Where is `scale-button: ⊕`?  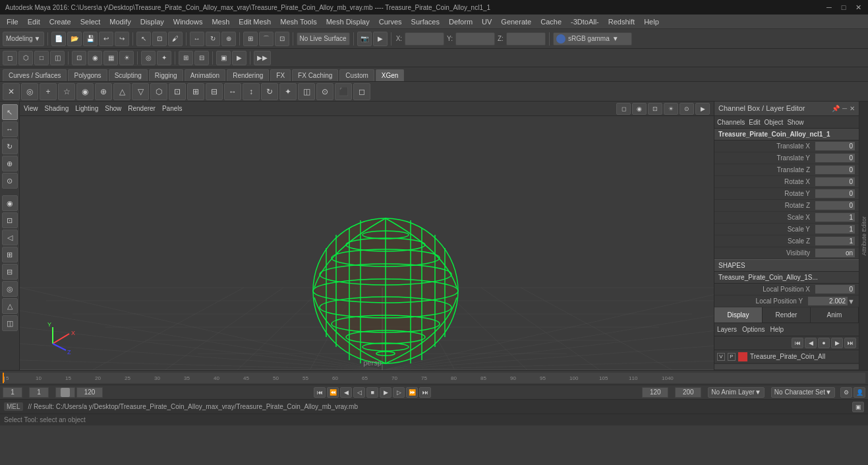 scale-button: ⊕ is located at coordinates (229, 39).